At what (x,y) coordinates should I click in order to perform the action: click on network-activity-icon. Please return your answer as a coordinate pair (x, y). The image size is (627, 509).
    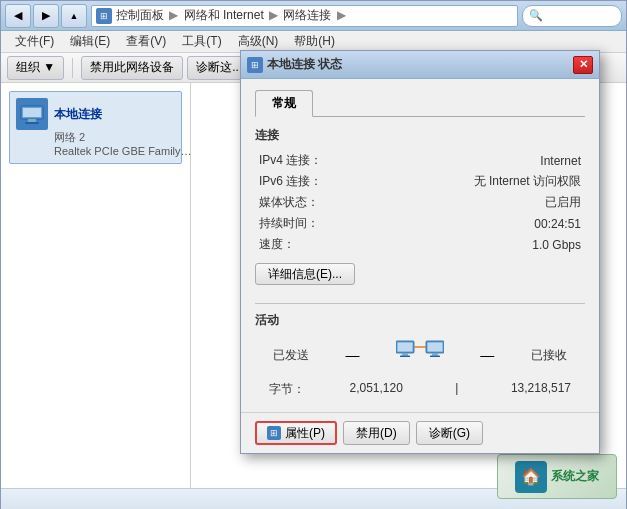
    Looking at the image, I should click on (420, 355).